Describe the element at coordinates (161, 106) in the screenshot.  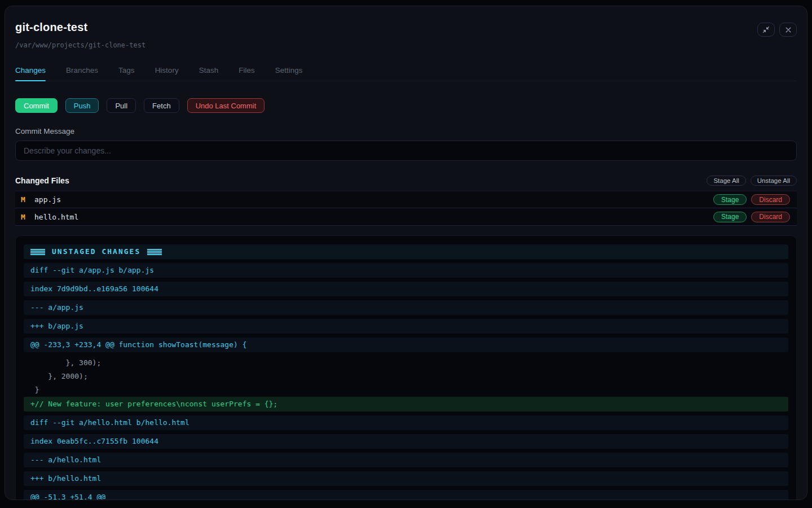
I see `action-button: Fetch` at that location.